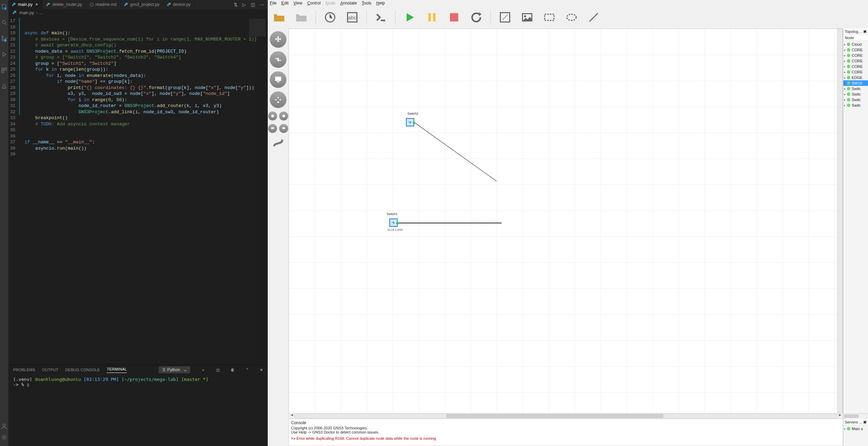 The image size is (868, 446). What do you see at coordinates (840, 416) in the screenshot?
I see `scroll-right-icon: ▶` at bounding box center [840, 416].